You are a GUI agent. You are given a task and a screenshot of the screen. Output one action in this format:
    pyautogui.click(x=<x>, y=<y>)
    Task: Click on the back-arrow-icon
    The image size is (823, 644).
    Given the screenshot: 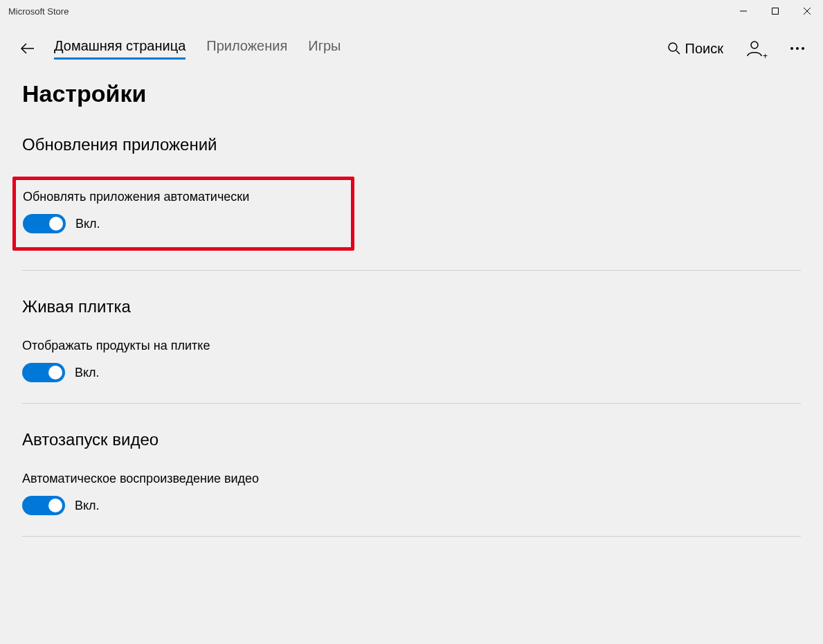 What is the action you would take?
    pyautogui.click(x=28, y=48)
    